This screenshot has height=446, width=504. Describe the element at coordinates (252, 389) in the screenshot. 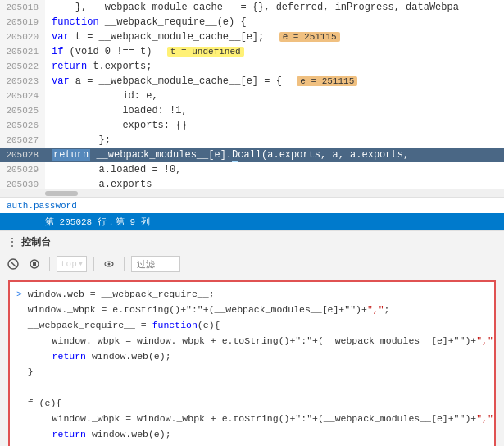

I see `console-line-blank` at that location.